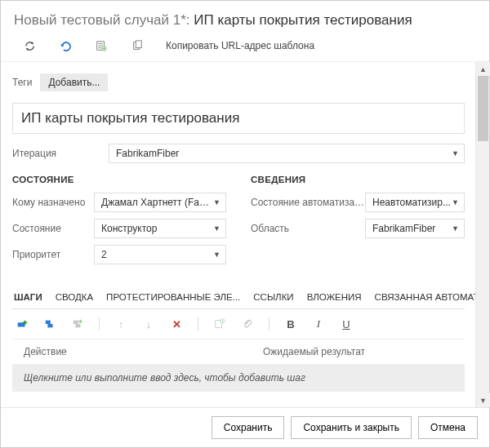 This screenshot has width=490, height=448. Describe the element at coordinates (119, 180) in the screenshot. I see `section-state-heading: СОСТОЯНИЕ` at that location.